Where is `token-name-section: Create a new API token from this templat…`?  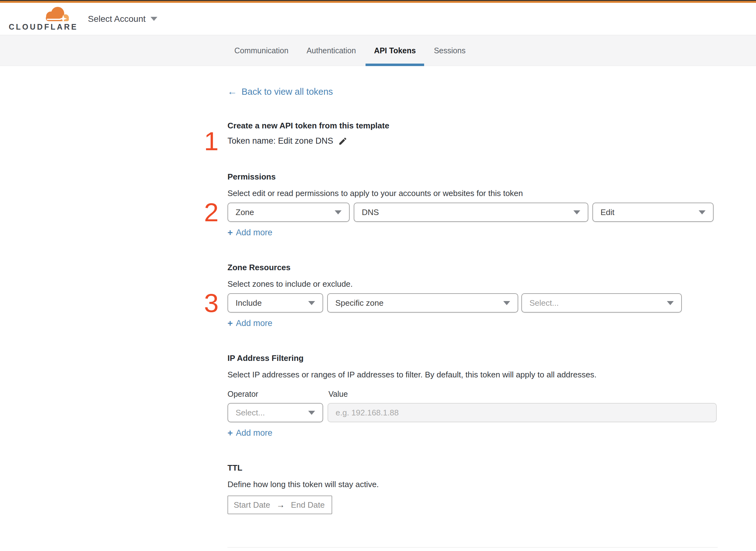 token-name-section: Create a new API token from this templat… is located at coordinates (473, 133).